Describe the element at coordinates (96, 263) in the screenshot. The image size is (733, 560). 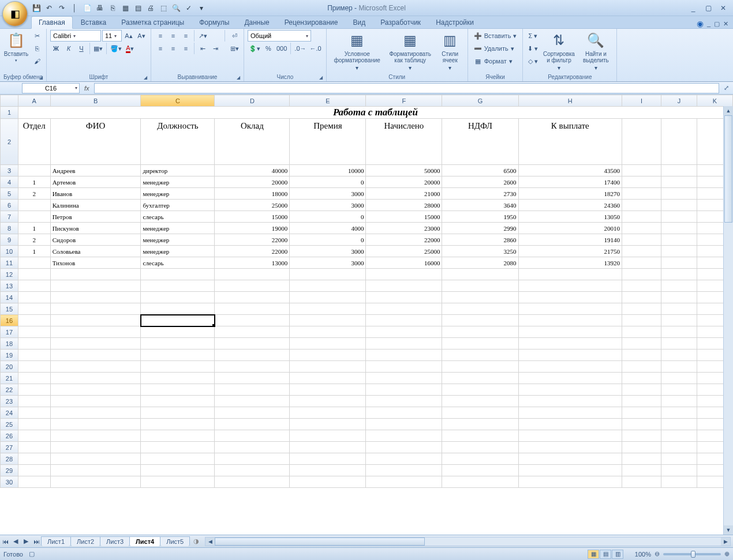
I see `cell: Тихонов` at that location.